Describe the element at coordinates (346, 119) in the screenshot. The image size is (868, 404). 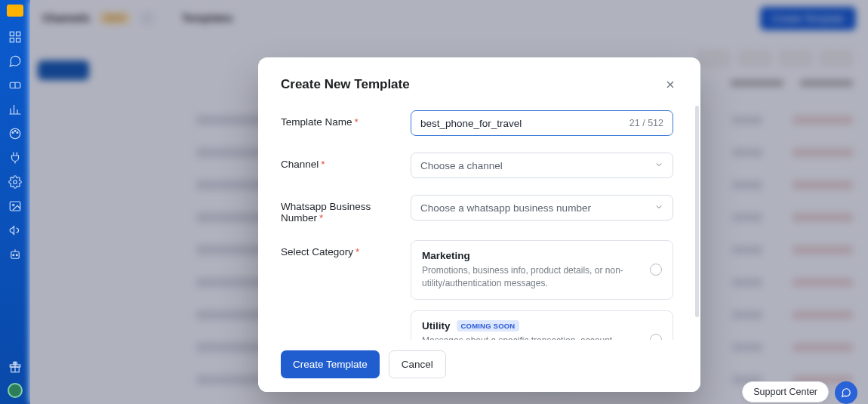
I see `template-name-label: Template Name*` at that location.